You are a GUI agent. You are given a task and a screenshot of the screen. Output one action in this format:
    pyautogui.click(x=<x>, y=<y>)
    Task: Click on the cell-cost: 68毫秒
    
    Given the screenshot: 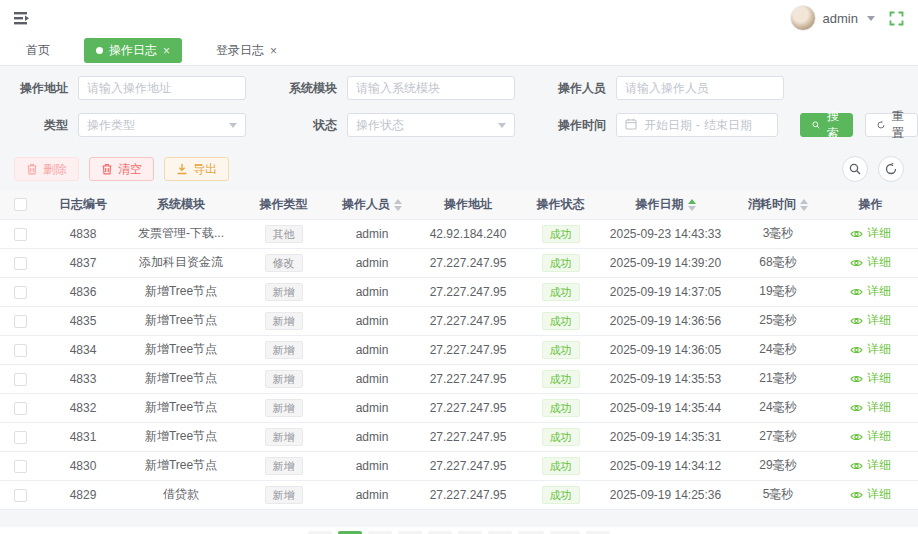 What is the action you would take?
    pyautogui.click(x=778, y=262)
    